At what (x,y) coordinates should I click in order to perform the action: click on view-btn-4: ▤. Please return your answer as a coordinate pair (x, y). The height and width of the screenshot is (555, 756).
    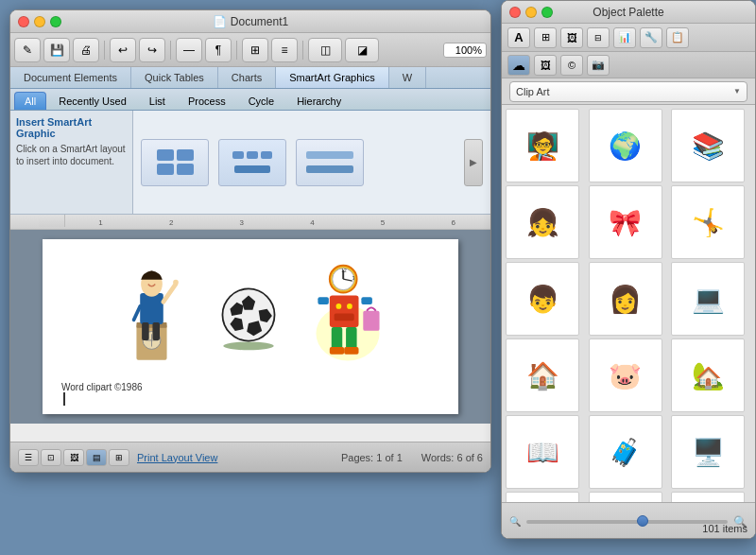
    Looking at the image, I should click on (96, 458).